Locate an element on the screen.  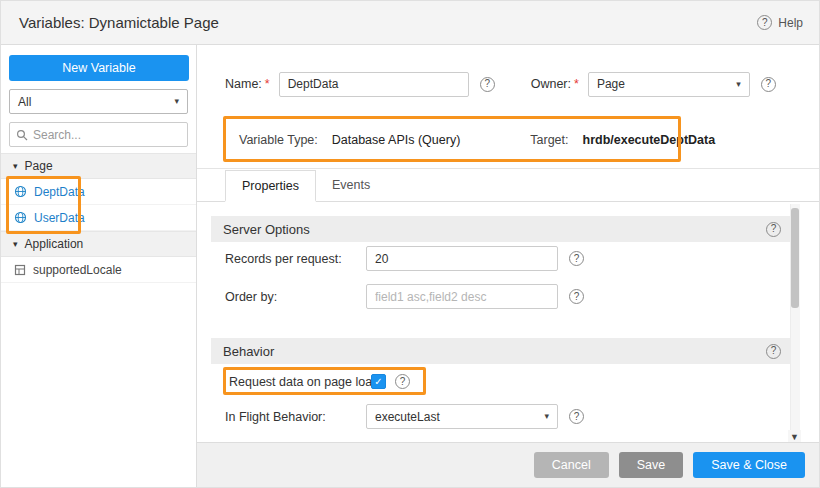
request-data-checkbox: ✓ is located at coordinates (378, 382).